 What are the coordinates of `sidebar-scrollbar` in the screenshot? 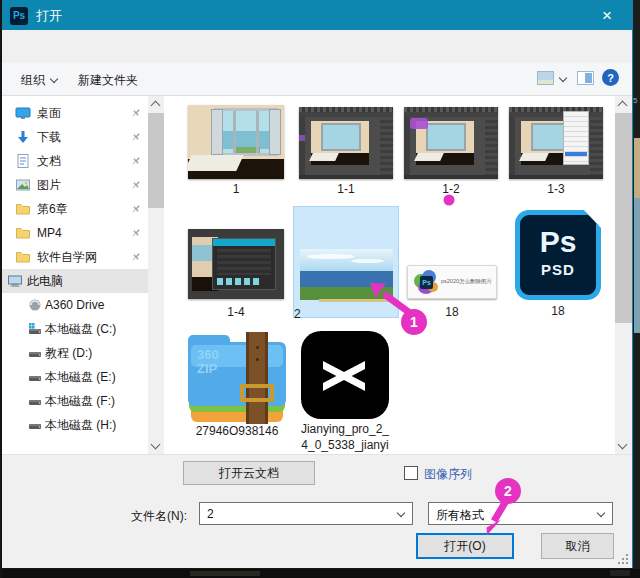 It's located at (156, 275).